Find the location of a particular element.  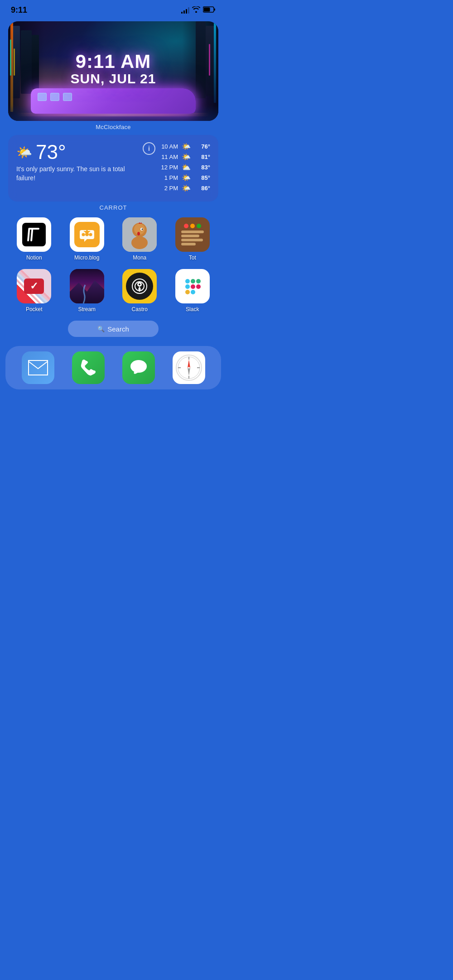

slack-label: Slack is located at coordinates (192, 309).